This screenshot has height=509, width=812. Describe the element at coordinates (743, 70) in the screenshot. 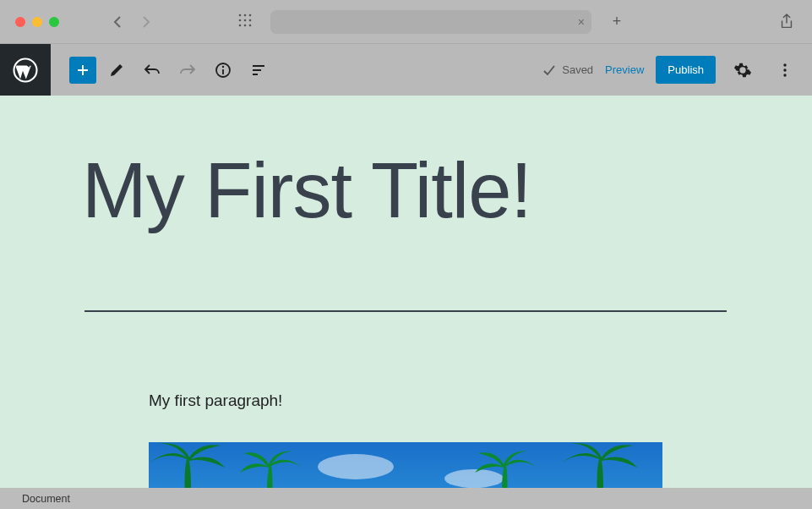

I see `settings-button` at that location.